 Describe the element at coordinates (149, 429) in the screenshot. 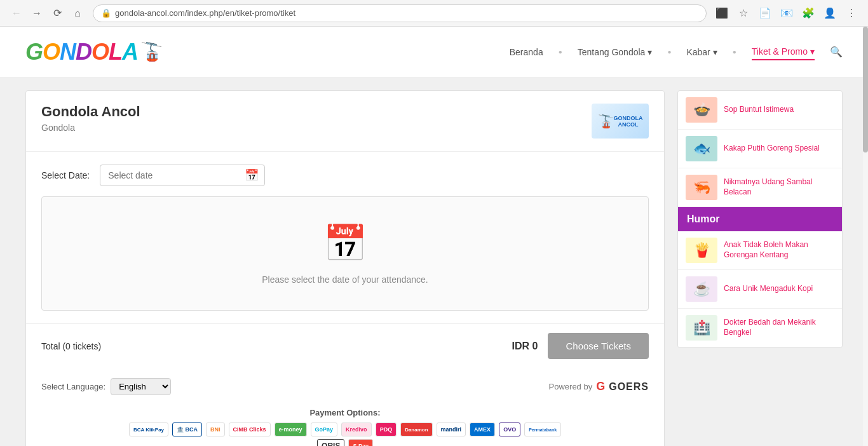

I see `payment-bca-klikpay: BCA KlikPay` at that location.